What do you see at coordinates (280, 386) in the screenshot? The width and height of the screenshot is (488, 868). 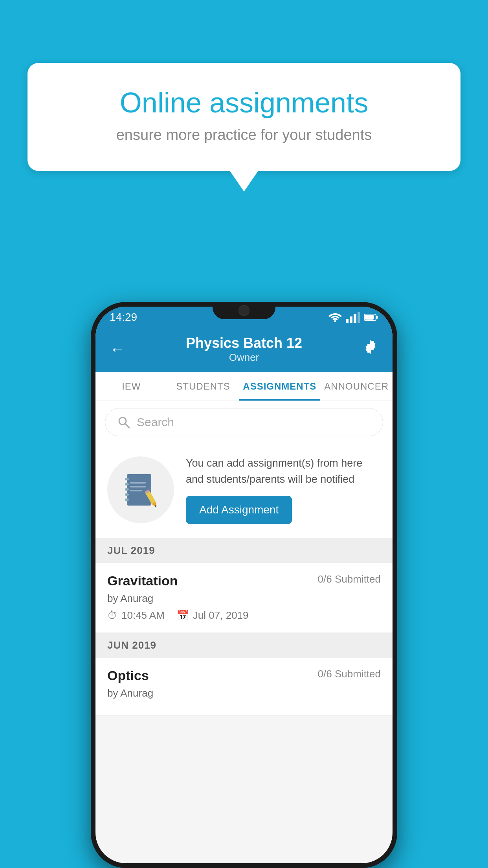 I see `tab-assignments: ASSIGNMENTS` at bounding box center [280, 386].